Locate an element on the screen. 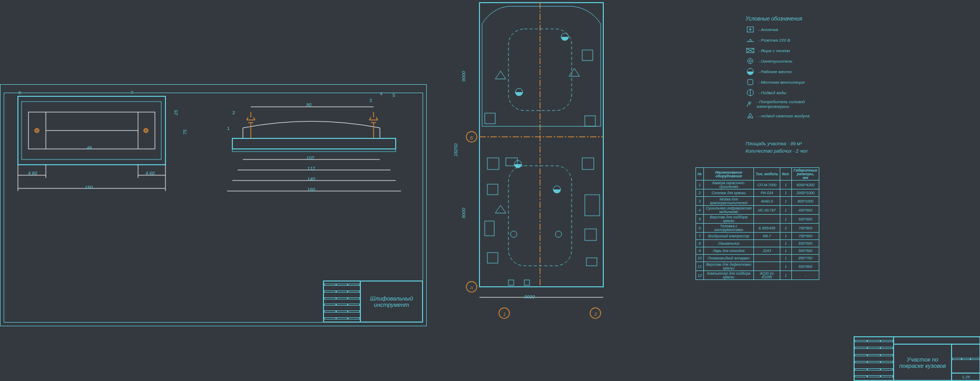 This screenshot has height=381, width=980. legend-5: - Местная вентиляция is located at coordinates (781, 82).